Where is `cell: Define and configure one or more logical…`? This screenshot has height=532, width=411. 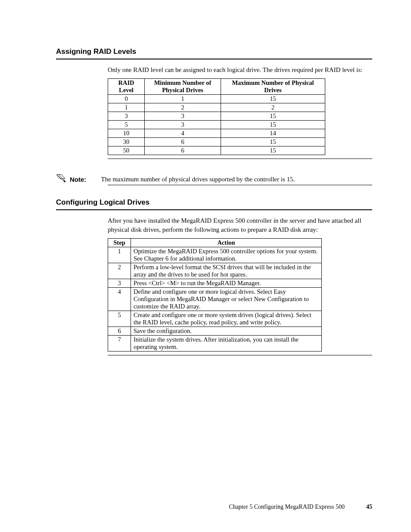 cell: Define and configure one or more logical… is located at coordinates (227, 299).